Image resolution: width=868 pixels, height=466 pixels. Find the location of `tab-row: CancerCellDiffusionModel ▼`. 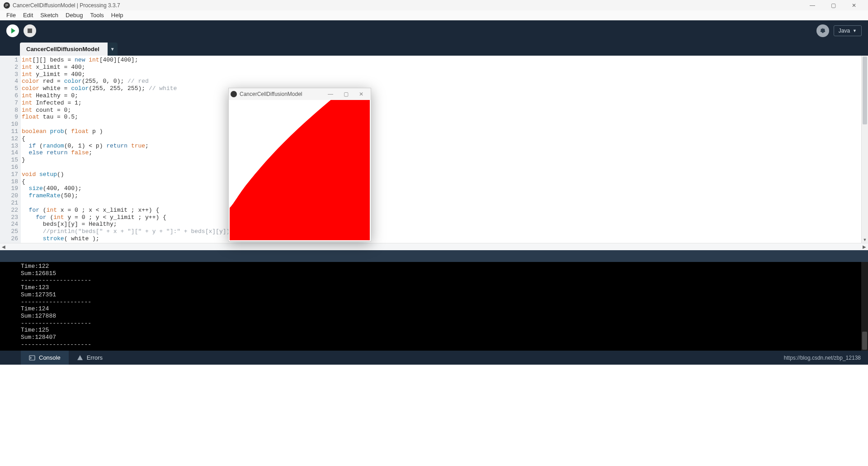

tab-row: CancerCellDiffusionModel ▼ is located at coordinates (434, 48).